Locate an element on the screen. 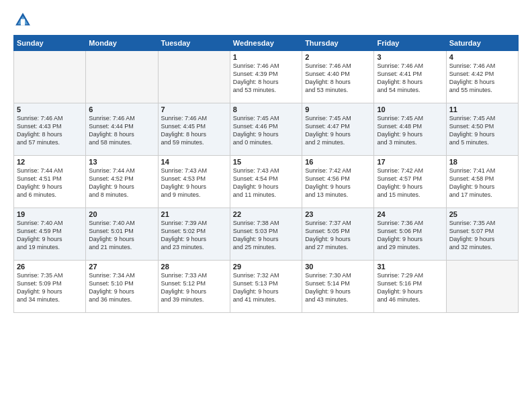 The height and width of the screenshot is (411, 532). day-number: 9 is located at coordinates (338, 109).